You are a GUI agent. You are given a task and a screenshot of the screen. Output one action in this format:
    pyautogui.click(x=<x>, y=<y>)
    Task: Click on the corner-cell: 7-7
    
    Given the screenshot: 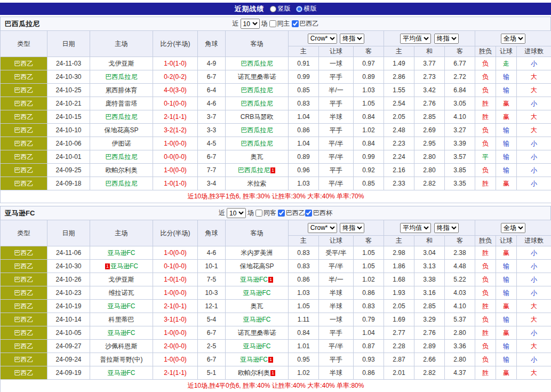 What is the action you would take?
    pyautogui.click(x=212, y=171)
    